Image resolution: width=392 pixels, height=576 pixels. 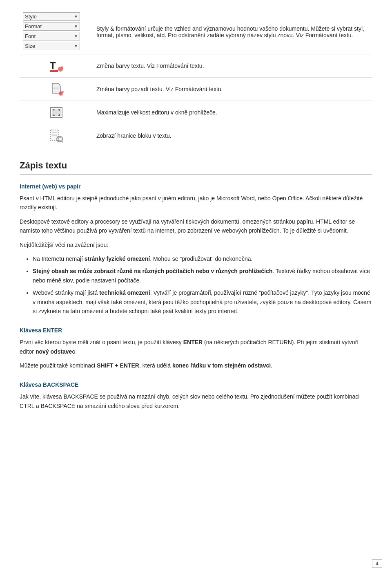 I want to click on bold-text-2: Stejný obsah se může zobrazit různě na r…, so click(x=153, y=271).